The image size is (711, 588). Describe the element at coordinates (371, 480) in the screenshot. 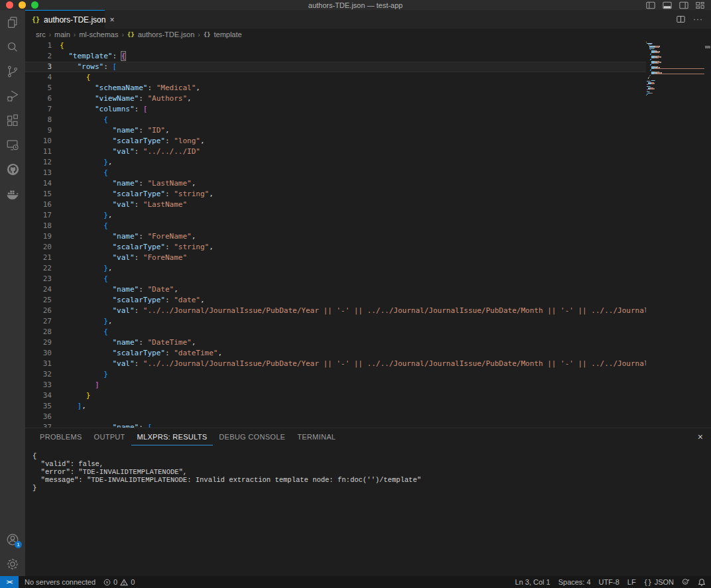

I see `output-line: "message": "TDE-INVALIDTEMPLATENODE: Inv…` at that location.